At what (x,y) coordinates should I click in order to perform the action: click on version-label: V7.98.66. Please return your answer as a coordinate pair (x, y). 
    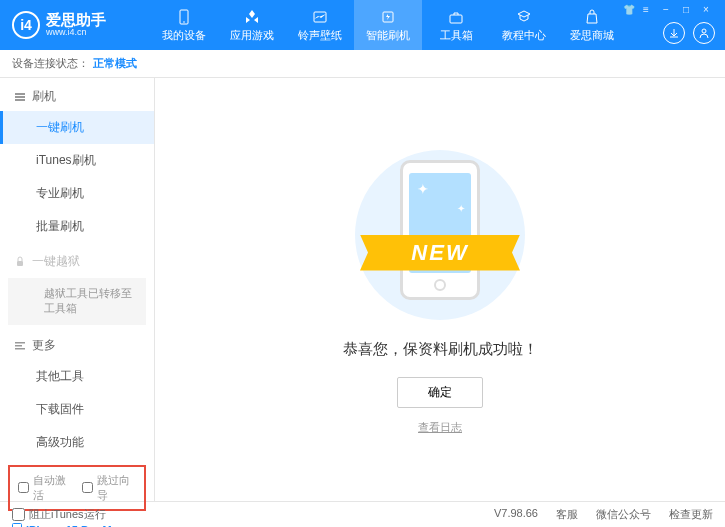
    Looking at the image, I should click on (516, 514).